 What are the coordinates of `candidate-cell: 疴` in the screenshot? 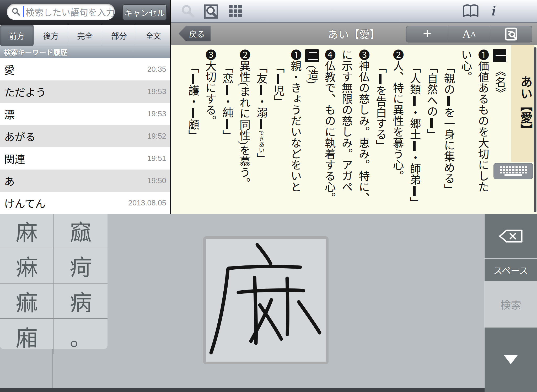 It's located at (81, 266).